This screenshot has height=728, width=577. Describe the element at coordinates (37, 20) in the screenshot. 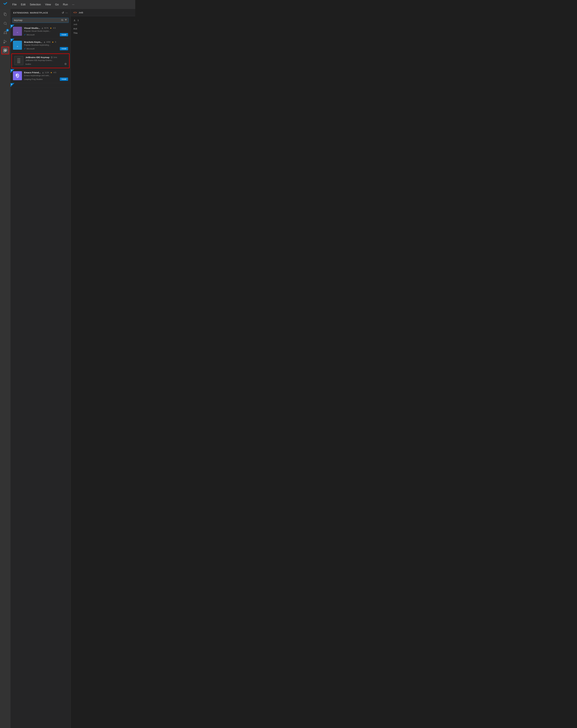

I see `search-input` at that location.